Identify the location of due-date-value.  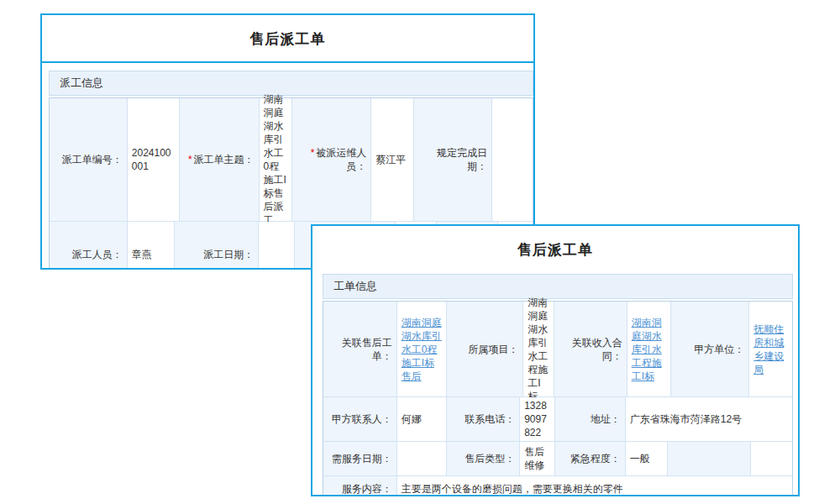
(512, 160).